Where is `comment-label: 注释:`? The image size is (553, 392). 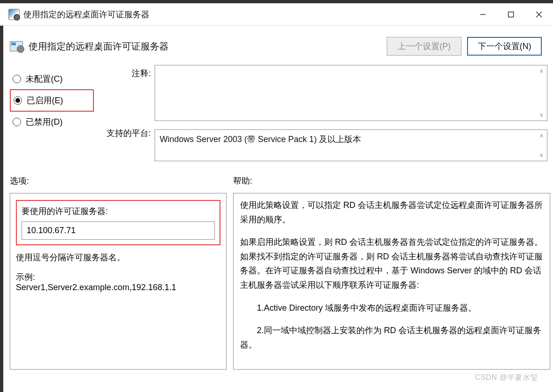
comment-label: 注释: is located at coordinates (124, 93).